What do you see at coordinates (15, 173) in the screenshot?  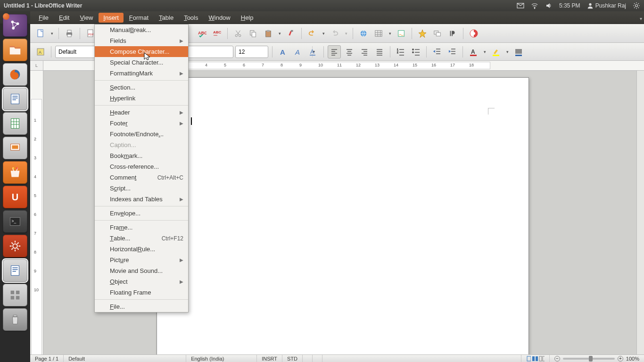 I see `launcher-software-center` at bounding box center [15, 173].